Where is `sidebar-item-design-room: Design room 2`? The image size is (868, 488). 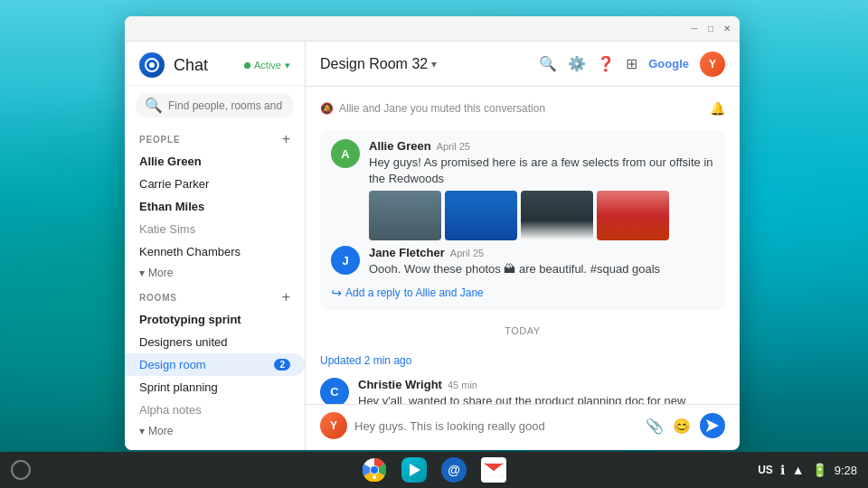
sidebar-item-design-room: Design room 2 is located at coordinates (215, 365).